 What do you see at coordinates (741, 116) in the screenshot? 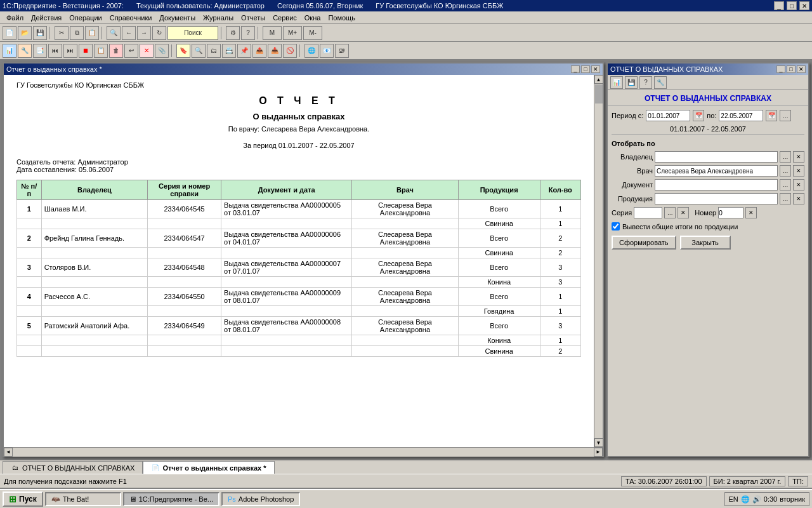
I see `period-to-input` at bounding box center [741, 116].